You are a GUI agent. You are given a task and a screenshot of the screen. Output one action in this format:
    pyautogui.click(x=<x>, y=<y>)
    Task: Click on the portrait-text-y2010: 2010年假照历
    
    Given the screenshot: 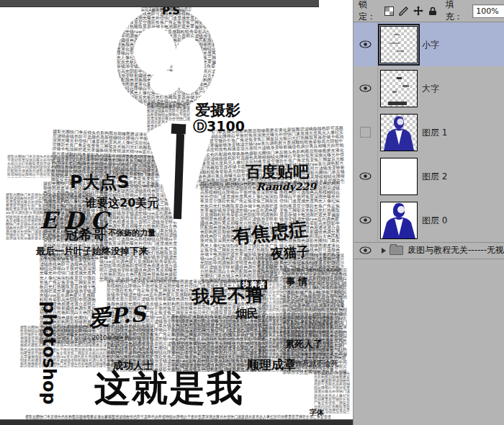 What is the action you would take?
    pyautogui.click(x=111, y=339)
    